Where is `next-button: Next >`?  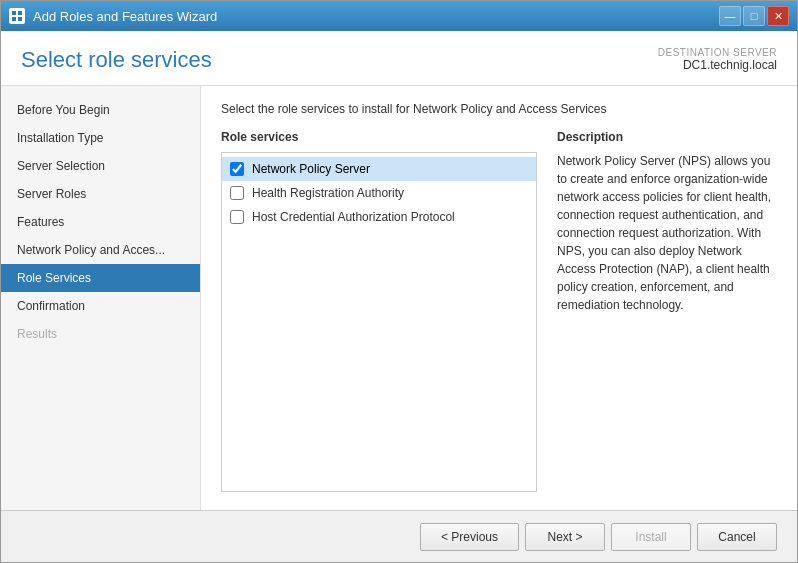 next-button: Next > is located at coordinates (565, 537).